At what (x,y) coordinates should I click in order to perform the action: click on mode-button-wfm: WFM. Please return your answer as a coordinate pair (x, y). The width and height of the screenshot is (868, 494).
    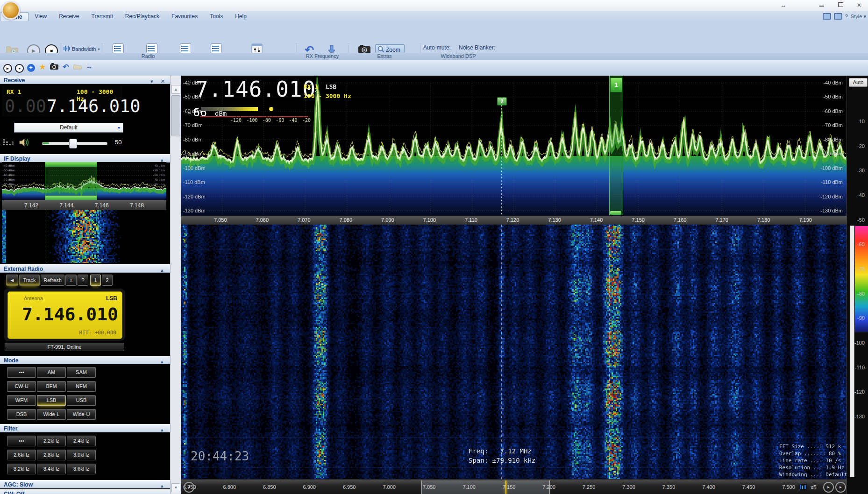
    Looking at the image, I should click on (21, 401).